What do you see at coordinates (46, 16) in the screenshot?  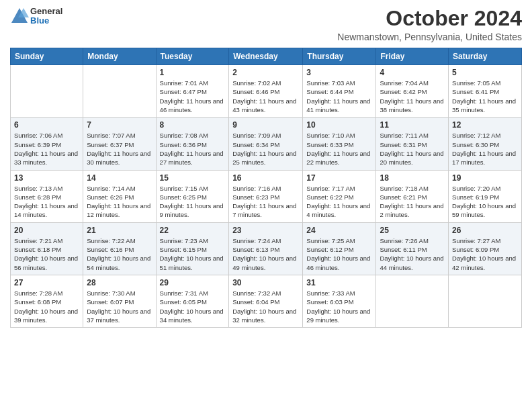 I see `logo-text: General Blue` at bounding box center [46, 16].